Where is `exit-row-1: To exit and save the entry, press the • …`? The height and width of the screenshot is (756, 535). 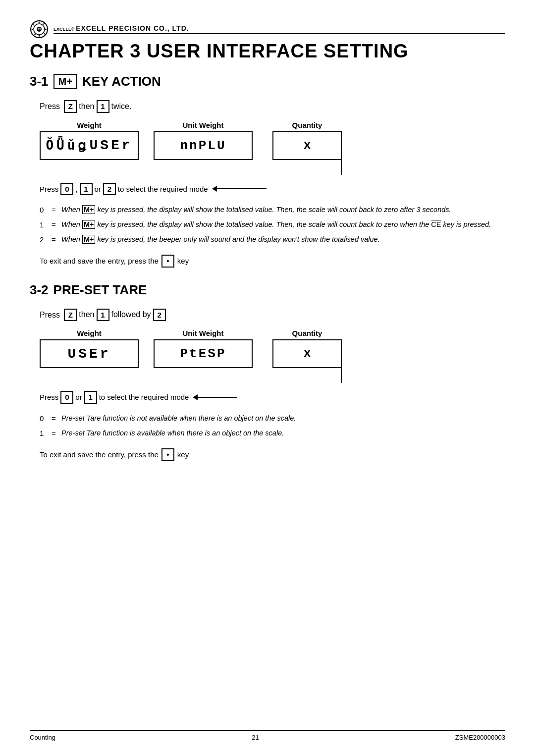
exit-row-1: To exit and save the entry, press the • … is located at coordinates (272, 261).